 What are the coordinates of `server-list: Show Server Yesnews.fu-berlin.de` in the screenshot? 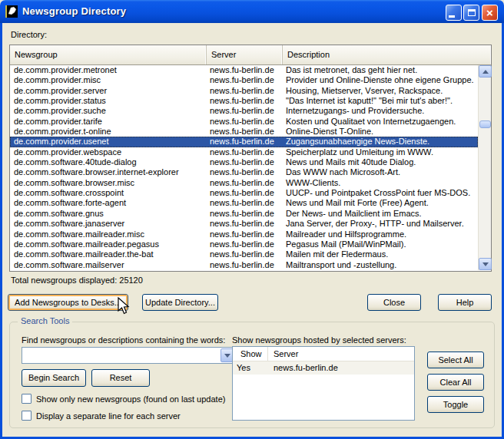 It's located at (323, 384).